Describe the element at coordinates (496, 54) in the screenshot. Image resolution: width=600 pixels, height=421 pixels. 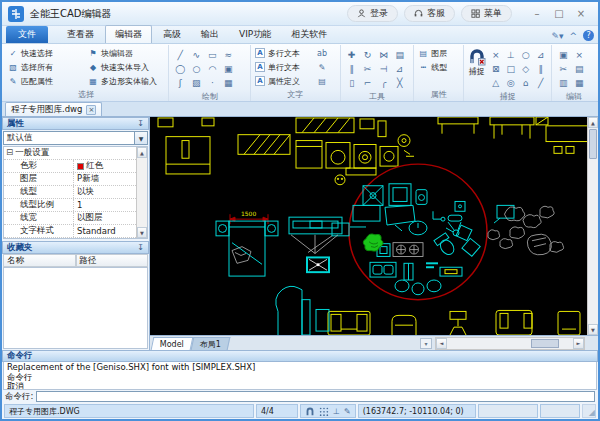
I see `snap-intersection-icon: ×` at that location.